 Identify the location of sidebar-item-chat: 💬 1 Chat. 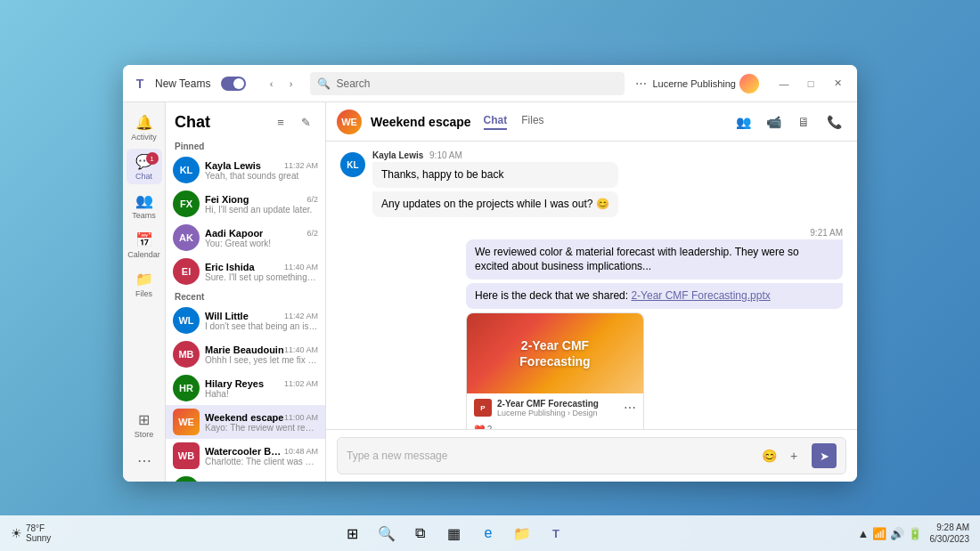
(144, 166).